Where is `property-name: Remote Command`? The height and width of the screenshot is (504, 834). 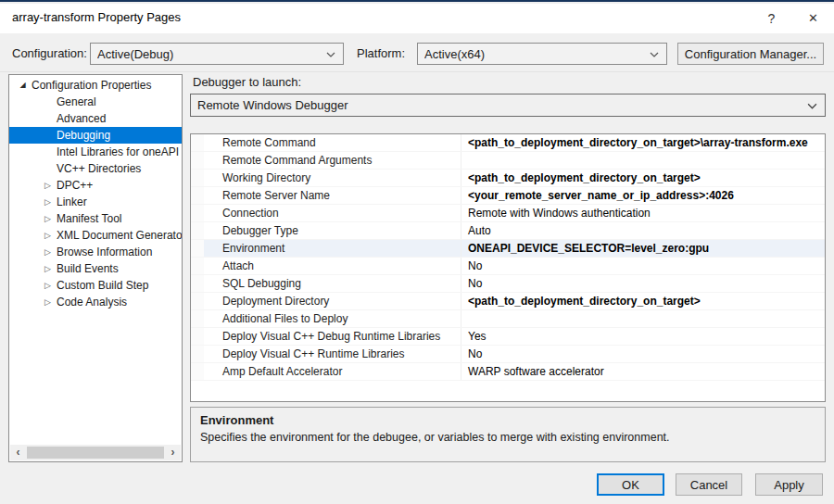
property-name: Remote Command is located at coordinates (332, 143).